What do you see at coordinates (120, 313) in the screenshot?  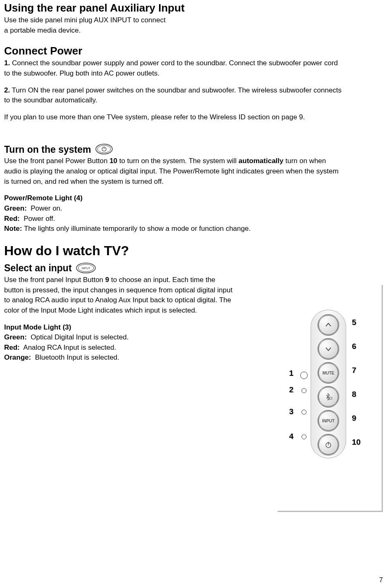 I see `section-select-input: Select an input INPUT Use the front pane…` at bounding box center [120, 313].